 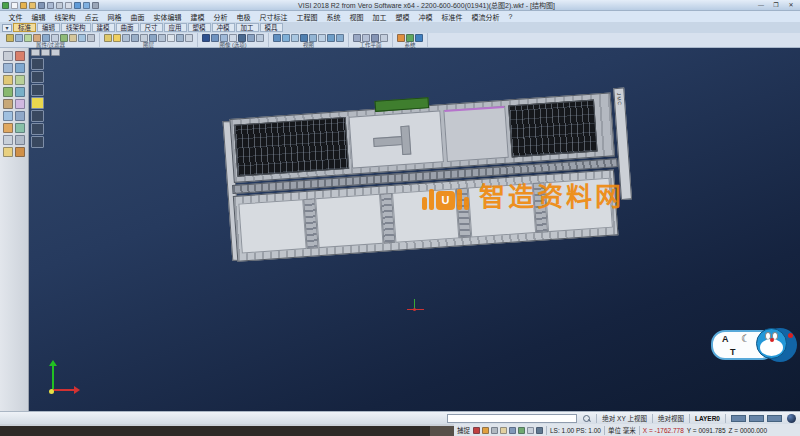 What do you see at coordinates (340, 38) in the screenshot?
I see `previous-view-icon` at bounding box center [340, 38].